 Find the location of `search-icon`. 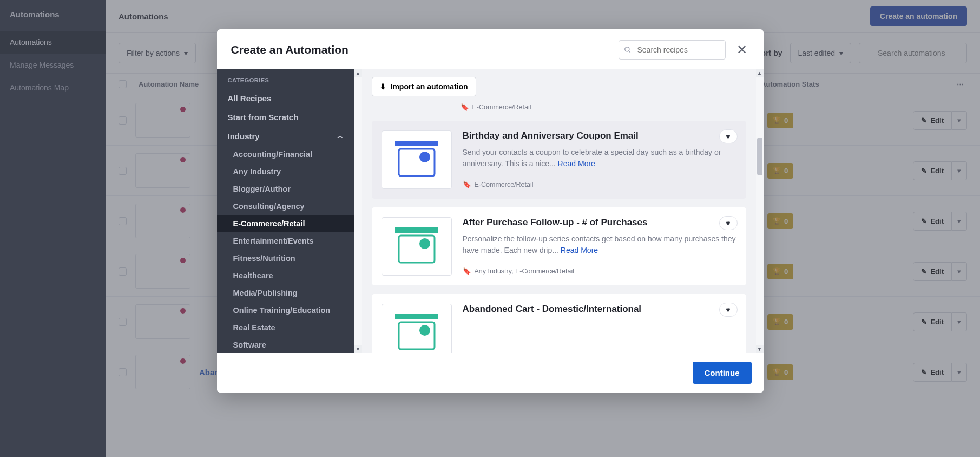

search-icon is located at coordinates (628, 50).